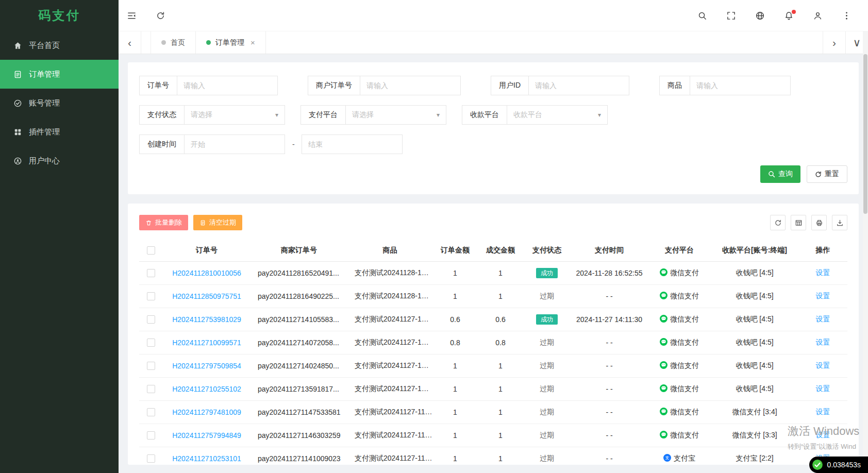  I want to click on end-date-input, so click(352, 144).